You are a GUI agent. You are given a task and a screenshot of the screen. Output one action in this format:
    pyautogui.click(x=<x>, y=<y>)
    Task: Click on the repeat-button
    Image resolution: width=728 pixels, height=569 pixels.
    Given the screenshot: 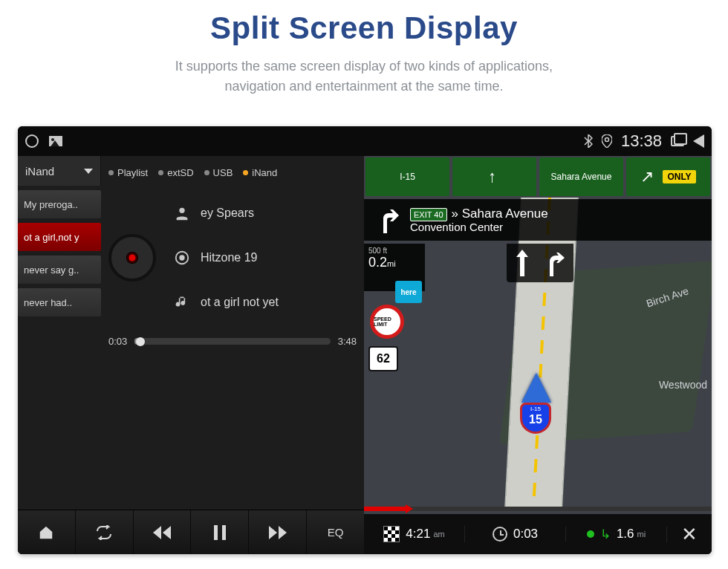 What is the action you would take?
    pyautogui.click(x=105, y=532)
    